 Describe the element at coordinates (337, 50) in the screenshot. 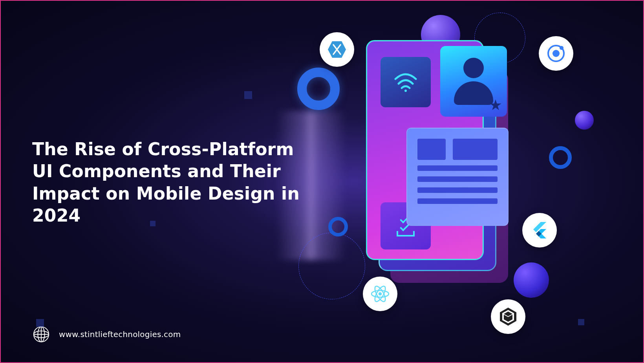

I see `xamarin-badge` at that location.